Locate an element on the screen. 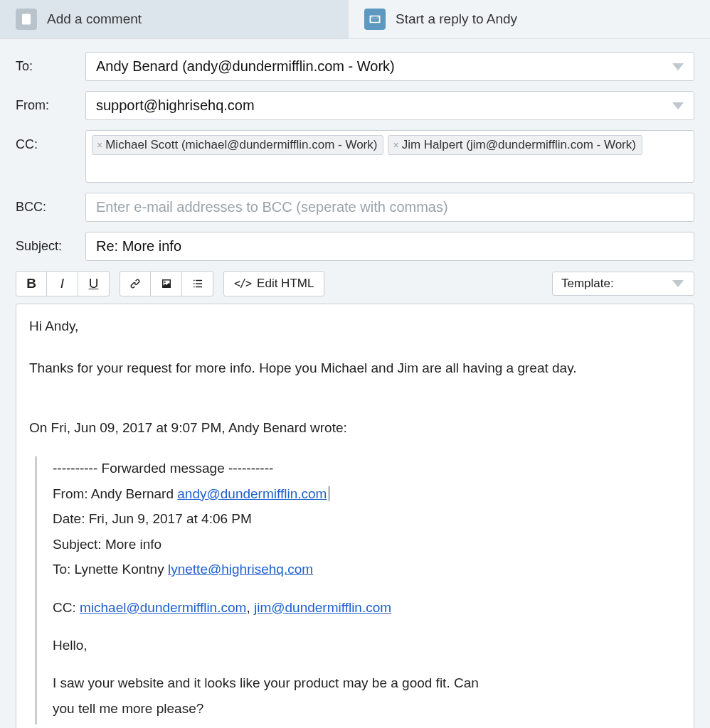 This screenshot has height=728, width=710. fwd-subject: Subject: More info is located at coordinates (367, 545).